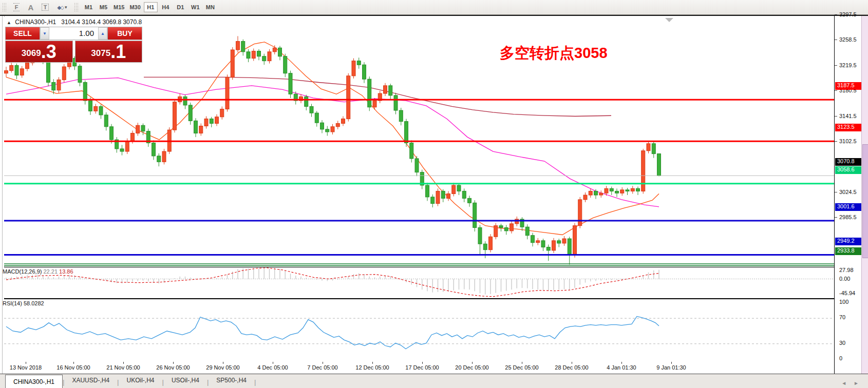 The height and width of the screenshot is (388, 868). I want to click on toolbar: F A T ◆◇▾ M1M5M15M30H1H4D1W1MN, so click(434, 7).